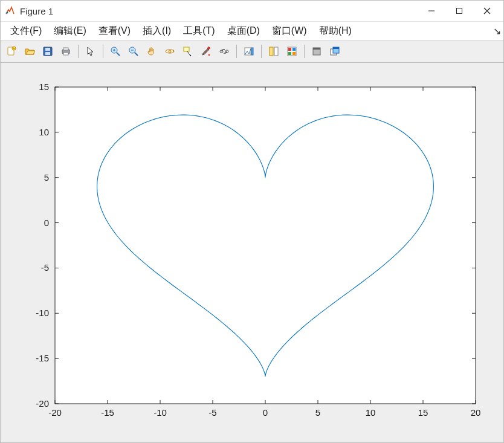 This screenshot has height=443, width=504. What do you see at coordinates (91, 51) in the screenshot?
I see `pointer-icon` at bounding box center [91, 51].